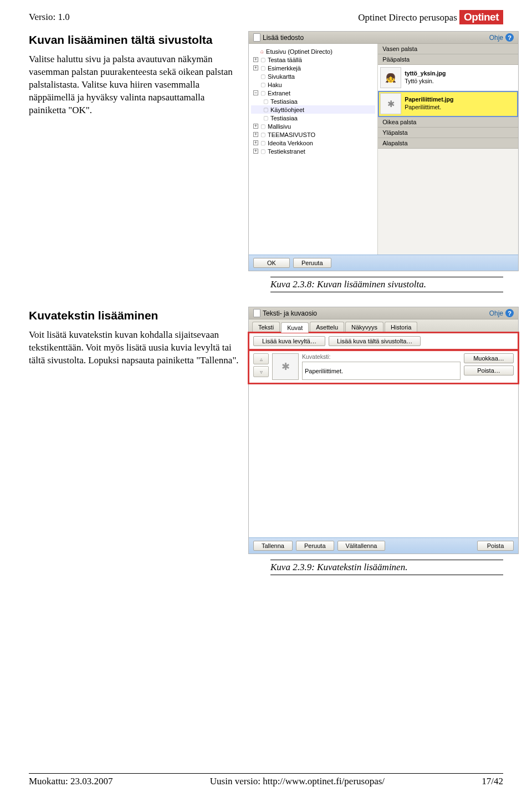 The height and width of the screenshot is (797, 532). What do you see at coordinates (383, 38) in the screenshot?
I see `add-file-titlebar: Lisää tiedosto Ohje ?` at bounding box center [383, 38].